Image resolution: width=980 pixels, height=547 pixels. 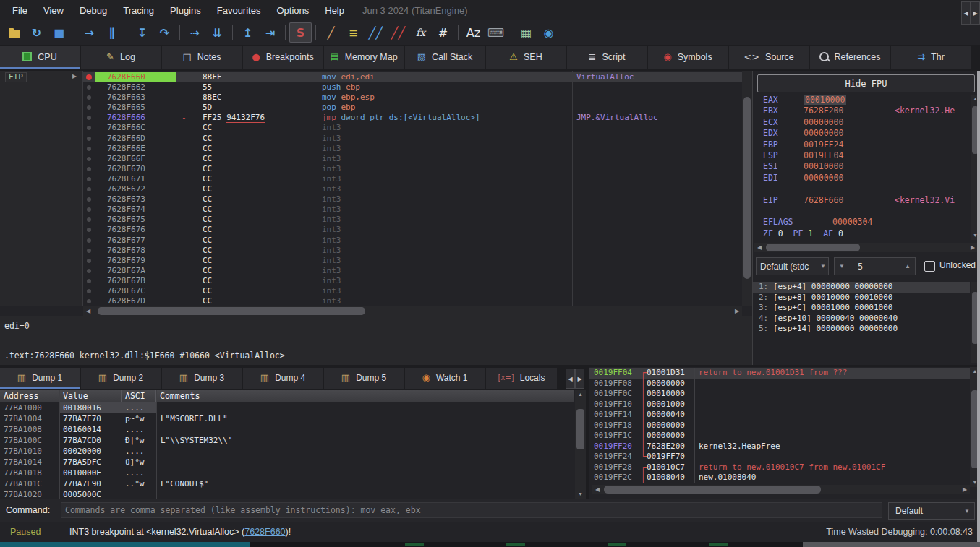 I want to click on argument-row: 1: [esp+4] 00000000 00000000, so click(x=861, y=288).